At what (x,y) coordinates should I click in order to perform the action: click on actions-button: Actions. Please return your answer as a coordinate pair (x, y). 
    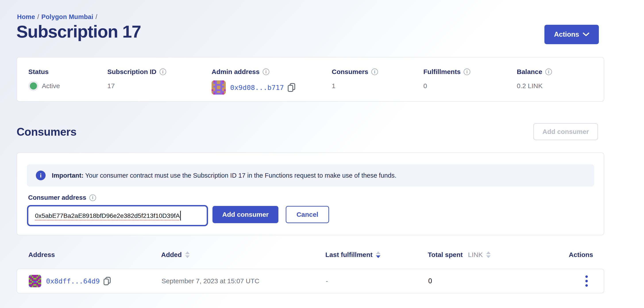
    Looking at the image, I should click on (572, 34).